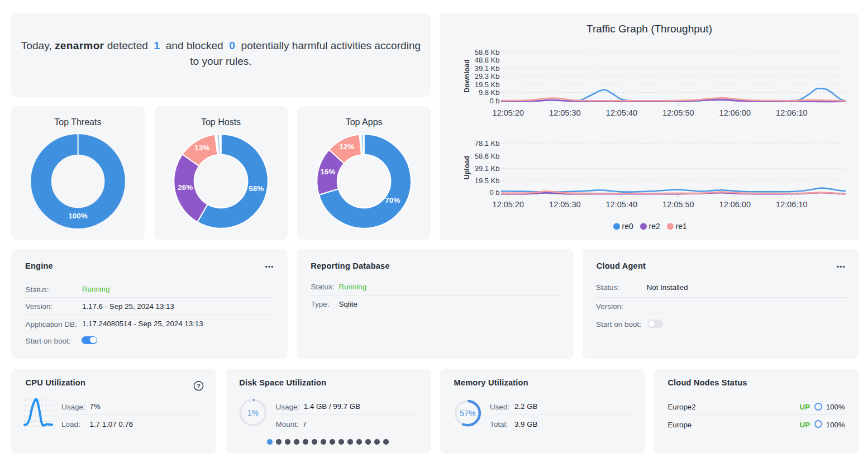 Image resolution: width=868 pixels, height=467 pixels. I want to click on svg-text: Traffic Graph (Throughput), so click(649, 29).